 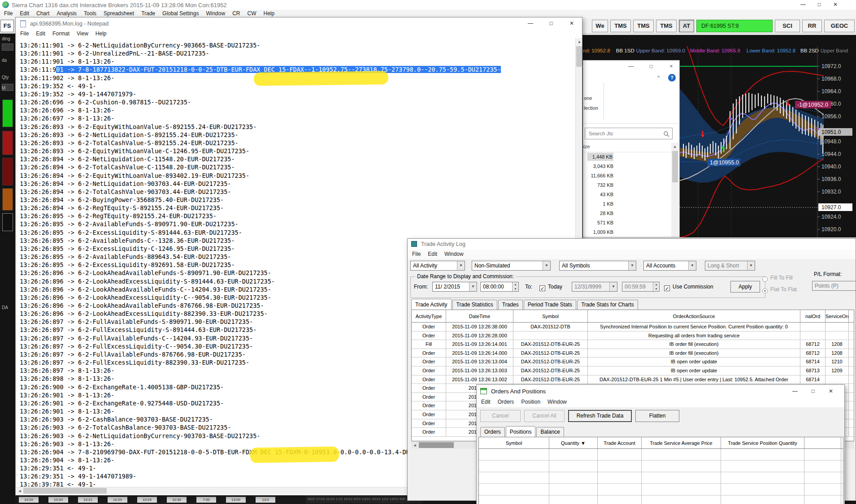 What do you see at coordinates (608, 305) in the screenshot?
I see `tab-trade-stats-for-charts: Trade Stats for Charts` at bounding box center [608, 305].